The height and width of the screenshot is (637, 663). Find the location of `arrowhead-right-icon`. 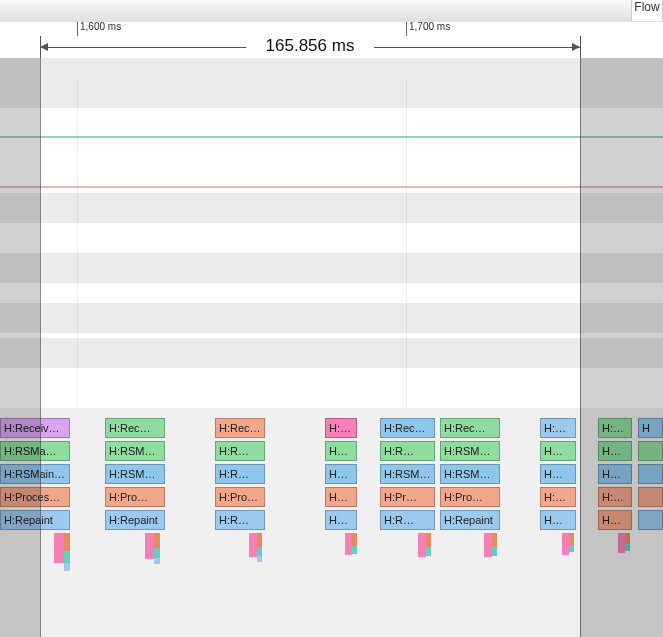

arrowhead-right-icon is located at coordinates (576, 47).